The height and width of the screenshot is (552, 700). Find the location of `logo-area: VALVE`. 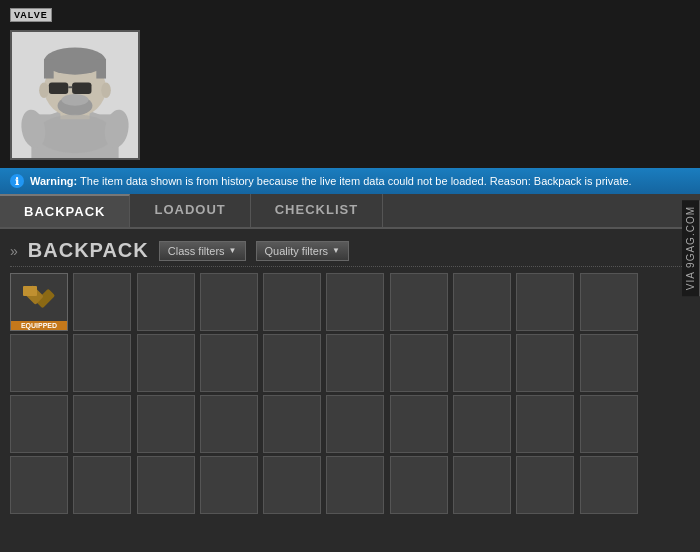

logo-area: VALVE is located at coordinates (75, 84).